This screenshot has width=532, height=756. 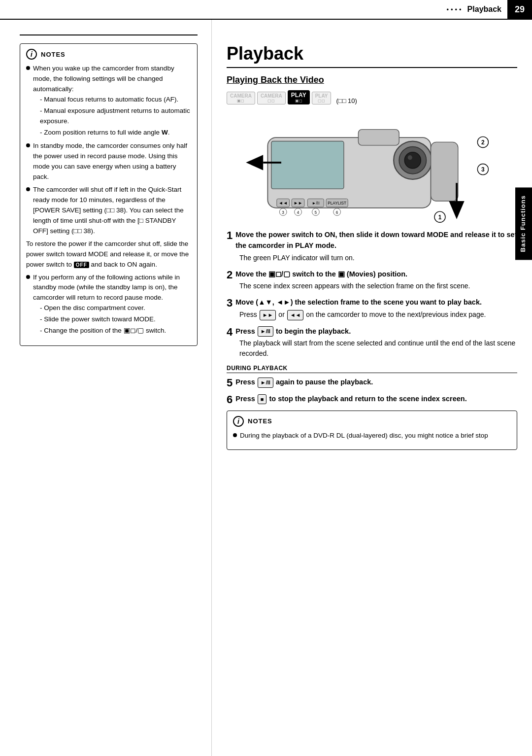 I want to click on play1-badge: PLAY ▣◻, so click(x=299, y=98).